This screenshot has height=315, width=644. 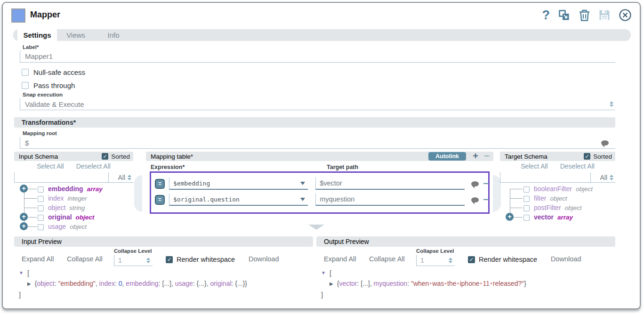 What do you see at coordinates (264, 259) in the screenshot?
I see `input-download-link: Download` at bounding box center [264, 259].